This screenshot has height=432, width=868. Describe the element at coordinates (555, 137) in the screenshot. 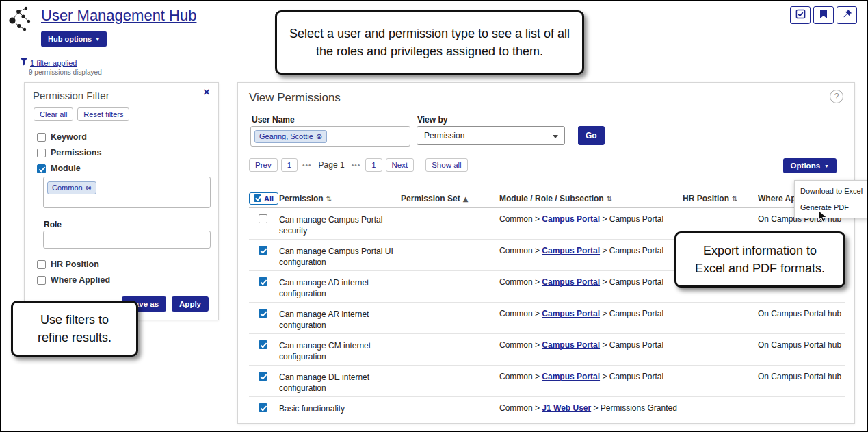

I see `chevron-down-icon` at that location.